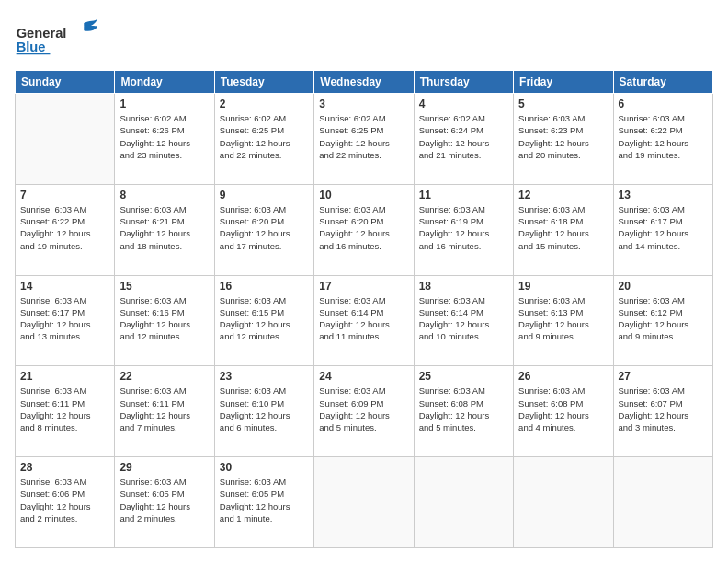 The height and width of the screenshot is (563, 728). Describe the element at coordinates (663, 140) in the screenshot. I see `day-cell: 6Sunrise: 6:03 AMSunset: 6:22 PMDaylight…` at that location.